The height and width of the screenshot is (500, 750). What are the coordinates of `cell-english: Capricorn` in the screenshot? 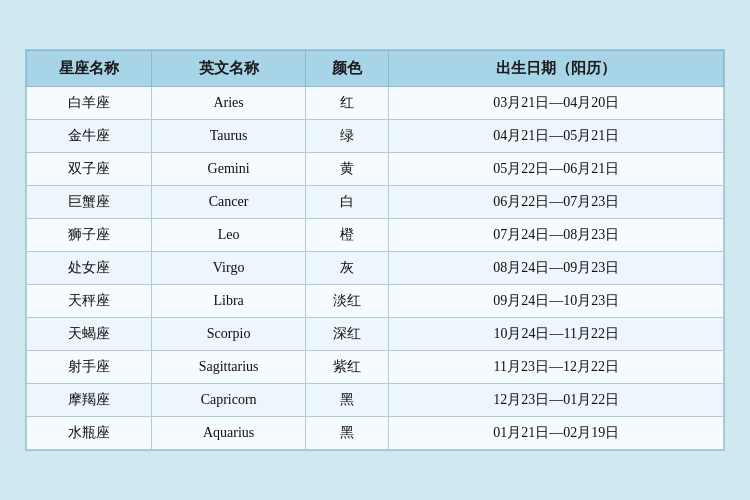 It's located at (228, 400).